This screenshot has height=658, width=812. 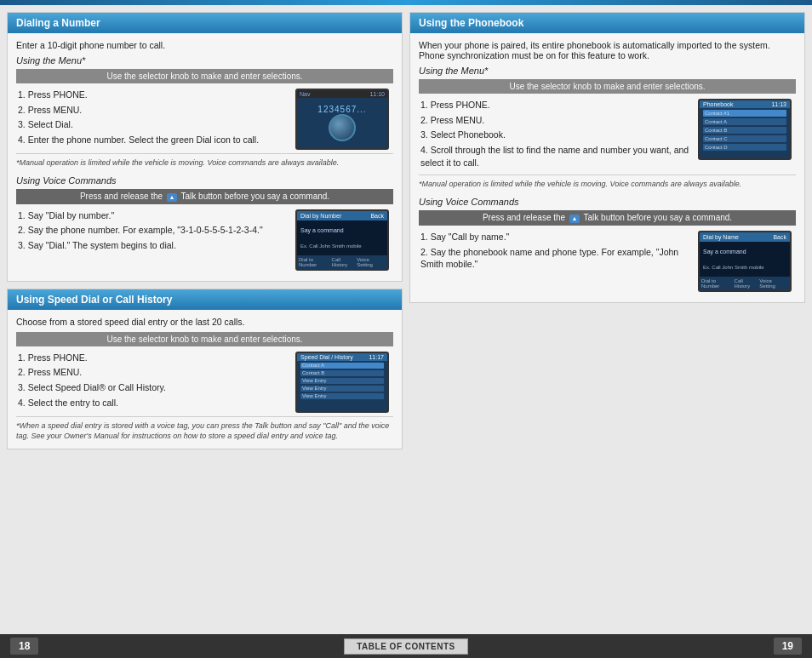 What do you see at coordinates (377, 216) in the screenshot?
I see `voice-back-label: Back` at bounding box center [377, 216].